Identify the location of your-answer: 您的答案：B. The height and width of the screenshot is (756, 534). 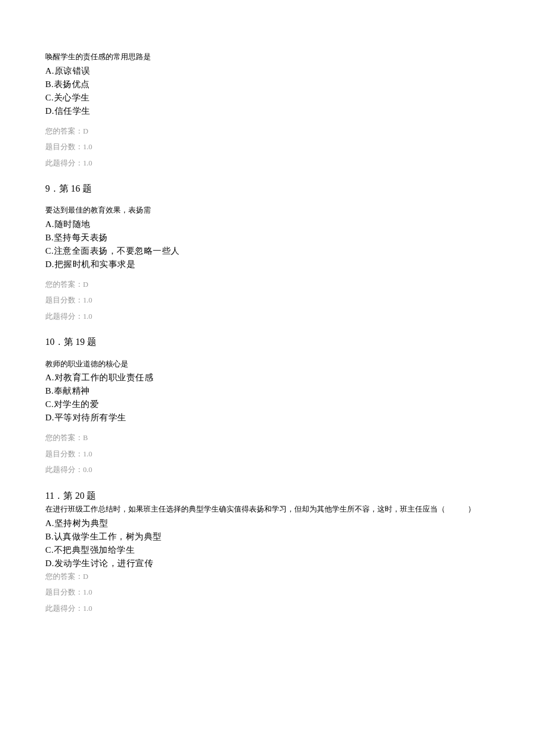
(267, 438).